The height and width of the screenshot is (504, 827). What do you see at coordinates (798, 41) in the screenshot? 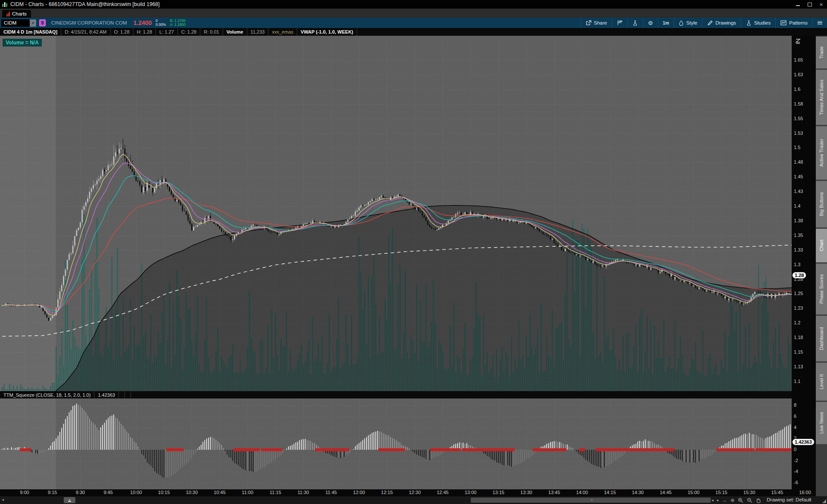
I see `pattern-zigzag-icon` at bounding box center [798, 41].